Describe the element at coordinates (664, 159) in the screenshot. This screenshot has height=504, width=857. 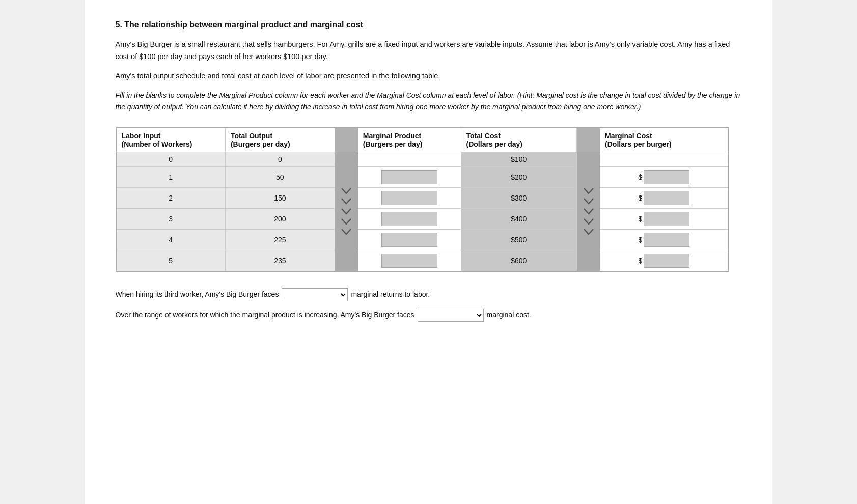
I see `mc-input-cell` at that location.